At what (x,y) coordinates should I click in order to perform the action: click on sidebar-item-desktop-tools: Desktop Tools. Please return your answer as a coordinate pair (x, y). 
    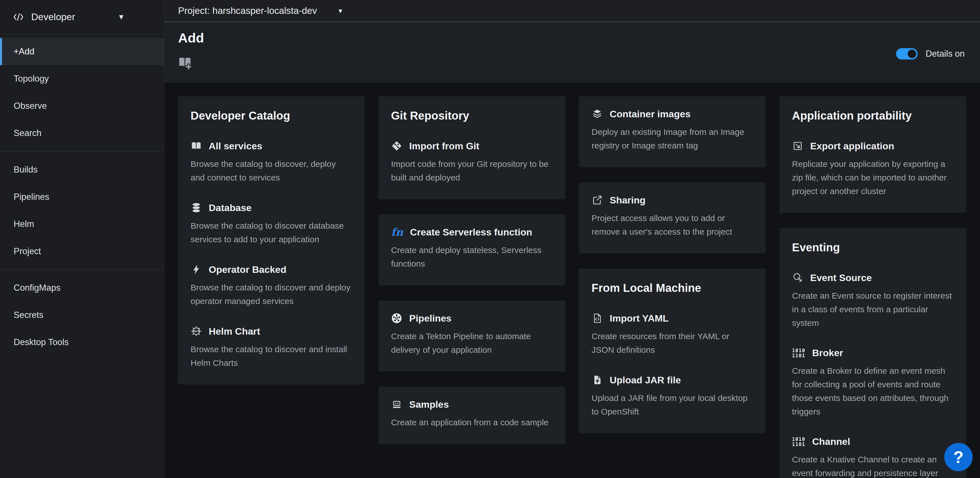
    Looking at the image, I should click on (82, 342).